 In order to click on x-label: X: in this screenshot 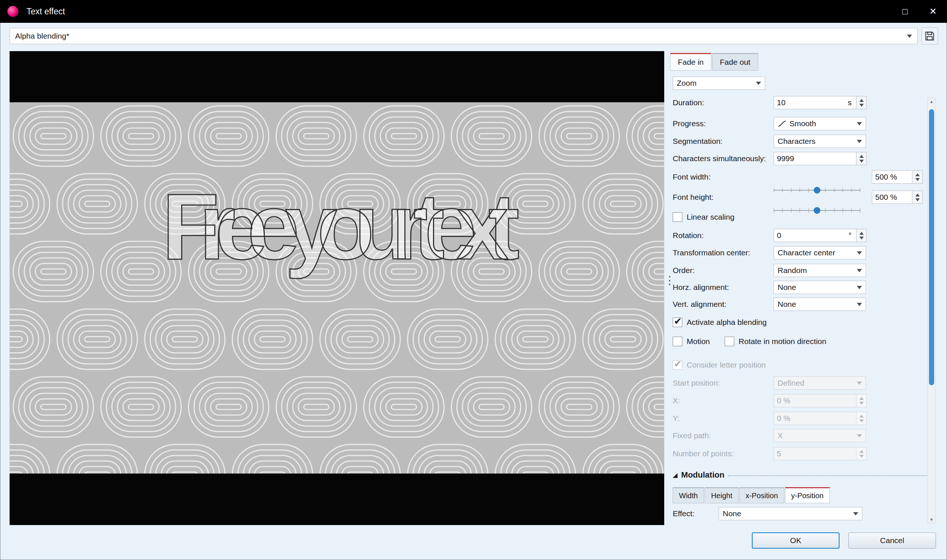, I will do `click(677, 401)`.